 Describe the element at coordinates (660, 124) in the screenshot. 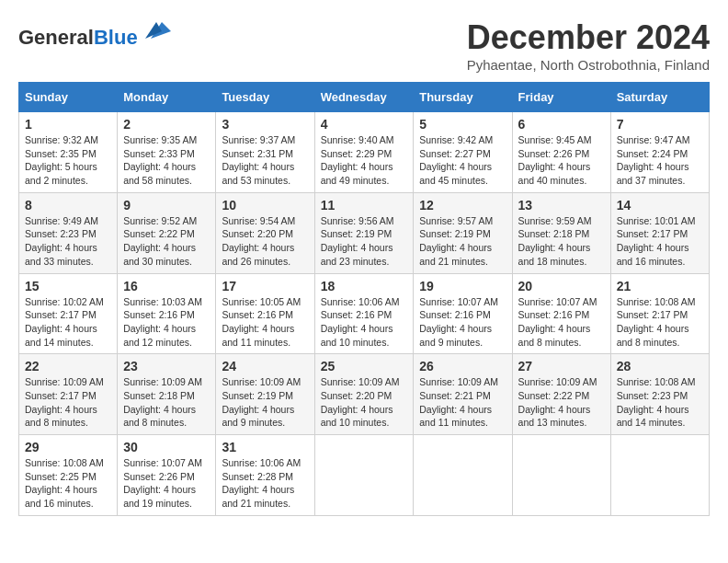

I see `day-number: 7` at that location.